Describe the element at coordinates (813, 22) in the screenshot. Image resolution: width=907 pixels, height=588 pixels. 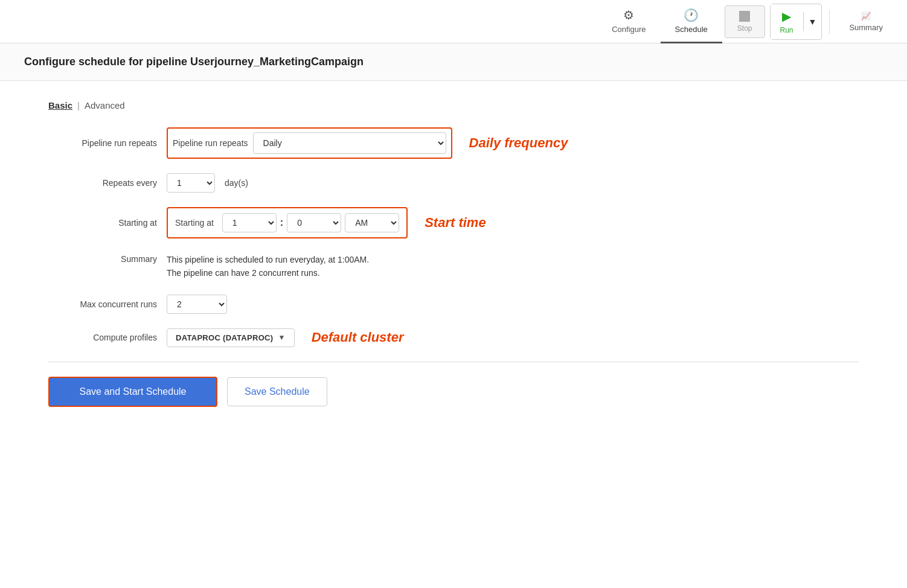
I see `run-dropdown-arrow: ▼` at that location.